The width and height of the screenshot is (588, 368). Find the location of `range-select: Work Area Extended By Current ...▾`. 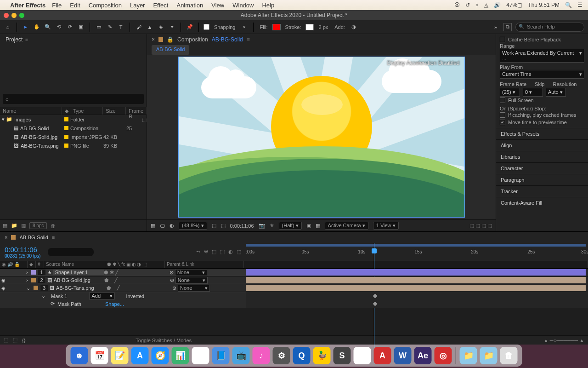

range-select: Work Area Extended By Current ...▾ is located at coordinates (542, 56).